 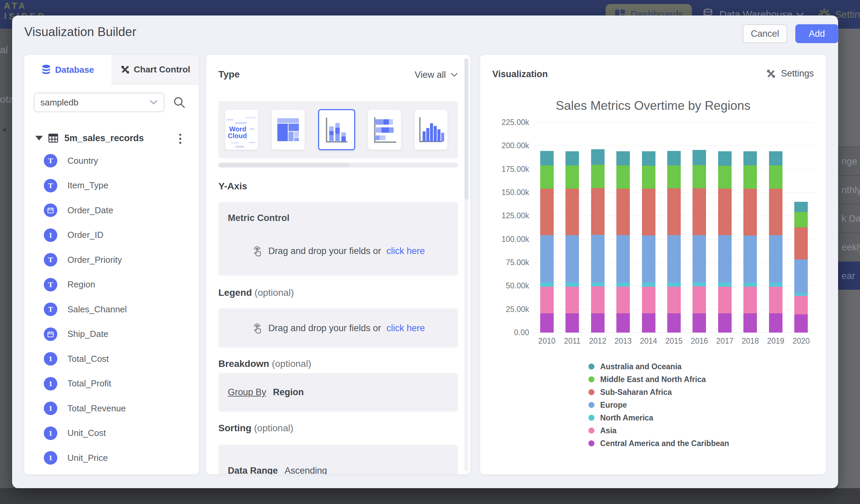 What do you see at coordinates (180, 139) in the screenshot?
I see `table-menu-kebab-icon` at bounding box center [180, 139].